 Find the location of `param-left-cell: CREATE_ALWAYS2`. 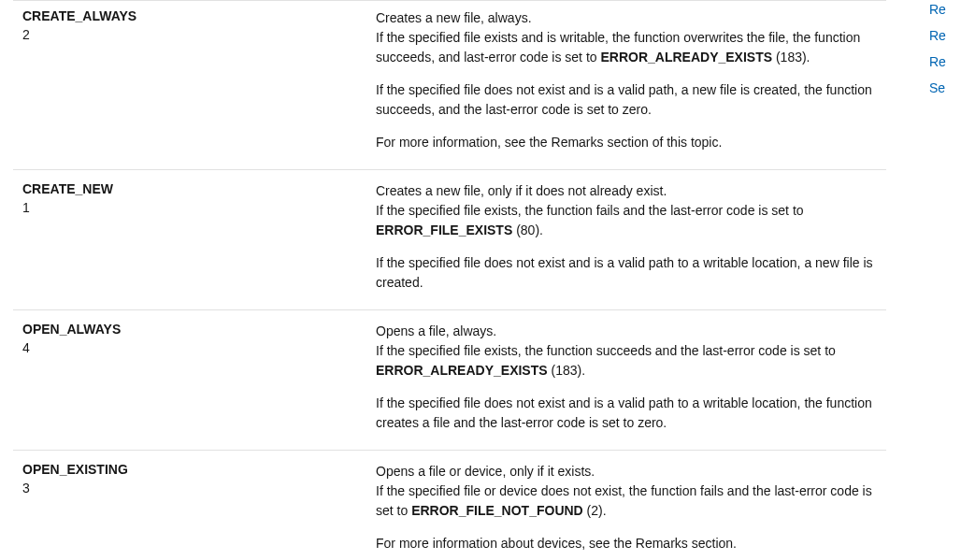

param-left-cell: CREATE_ALWAYS2 is located at coordinates (194, 80).